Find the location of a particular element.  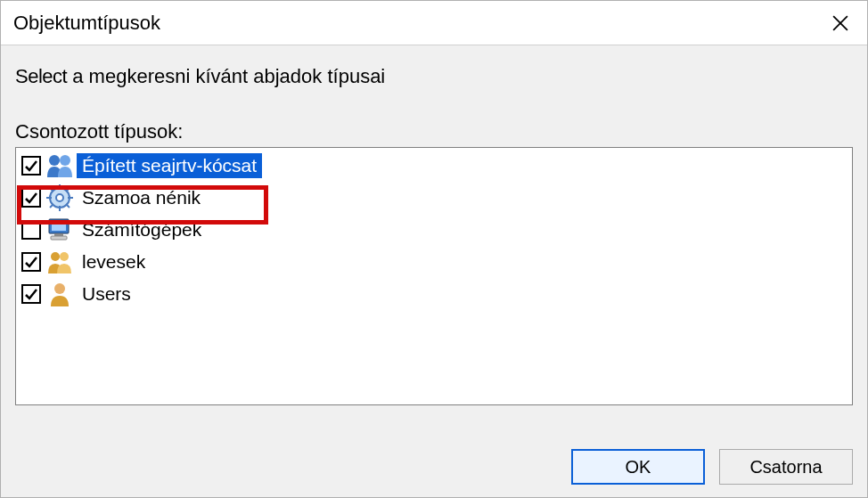

computer-icon is located at coordinates (60, 230).